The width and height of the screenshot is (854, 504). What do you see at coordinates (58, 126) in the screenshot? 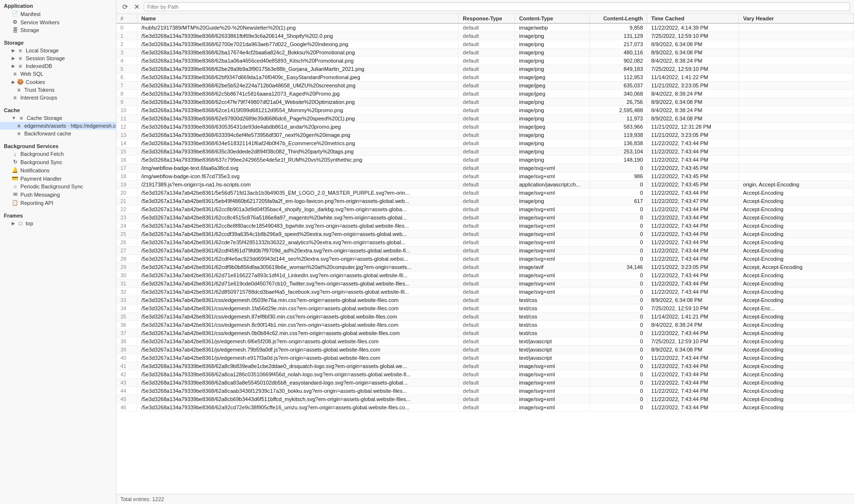
I see `sidebar-item-cache-edgemesh: ≡ edgemesh/assets · https://edgemesh.com` at bounding box center [58, 126].